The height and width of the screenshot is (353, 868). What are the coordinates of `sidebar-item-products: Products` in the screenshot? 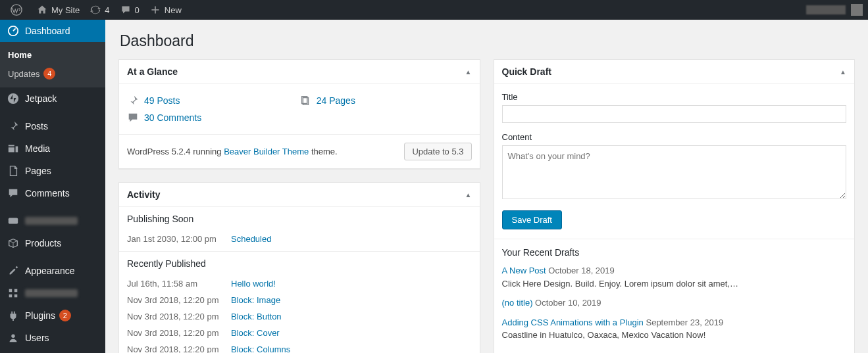 It's located at (53, 243).